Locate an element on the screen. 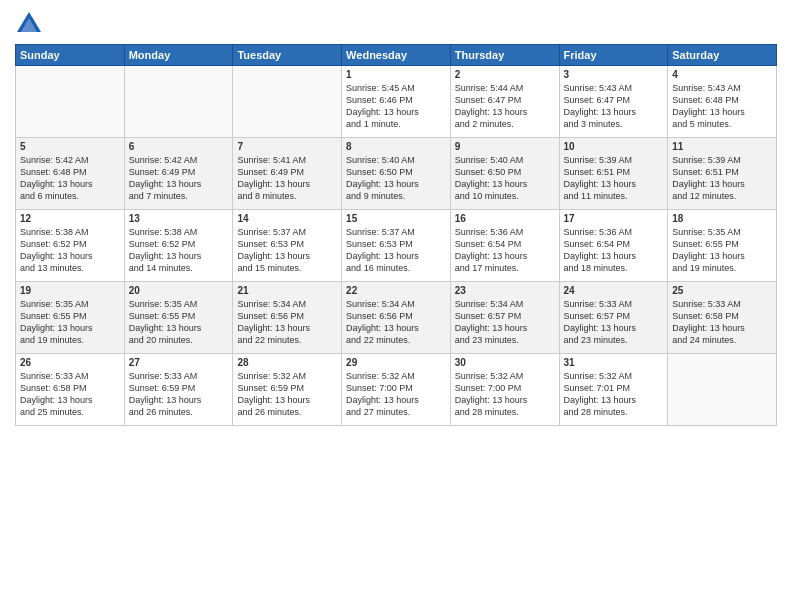 The image size is (792, 612). day-cell: 31Sunrise: 5:32 AM Sunset: 7:01 PM Dayli… is located at coordinates (614, 390).